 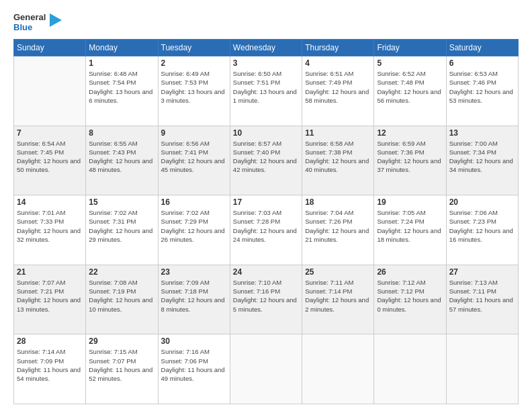 What do you see at coordinates (194, 295) in the screenshot?
I see `day-info: Sunrise: 7:09 AMSunset: 7:18 PMDaylight:…` at bounding box center [194, 295].